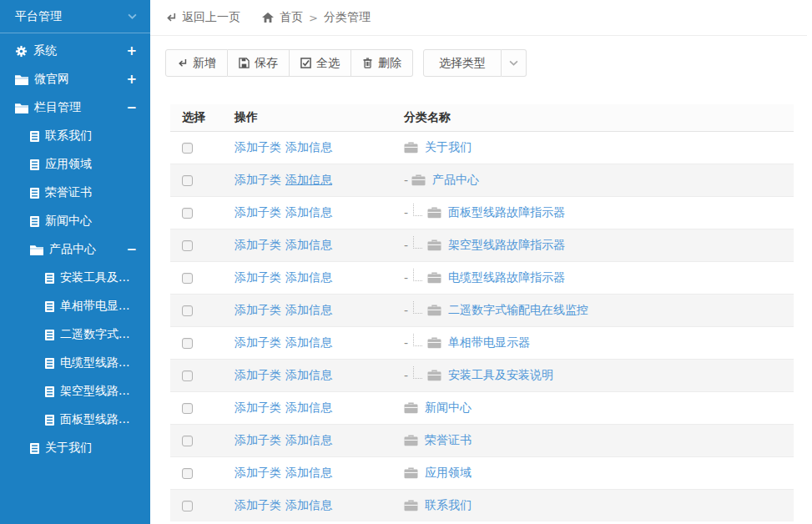  I want to click on sidebar-item-label: 栏目管理, so click(58, 108).